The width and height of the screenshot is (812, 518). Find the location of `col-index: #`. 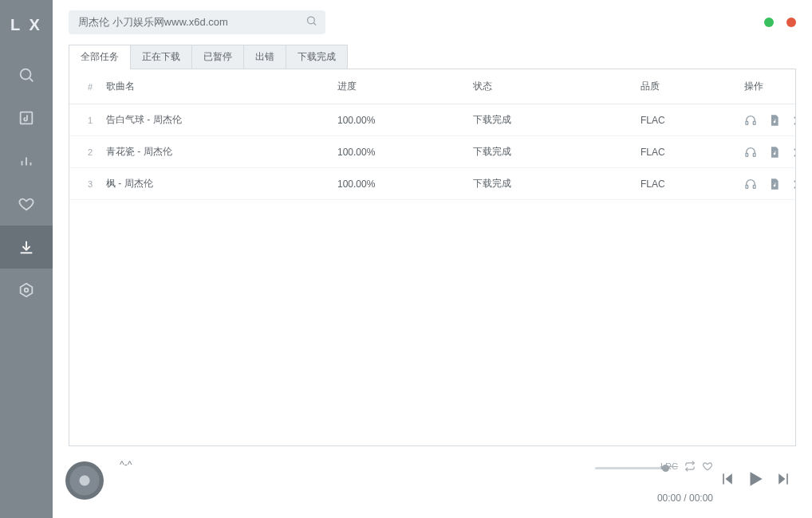

col-index: # is located at coordinates (90, 87).